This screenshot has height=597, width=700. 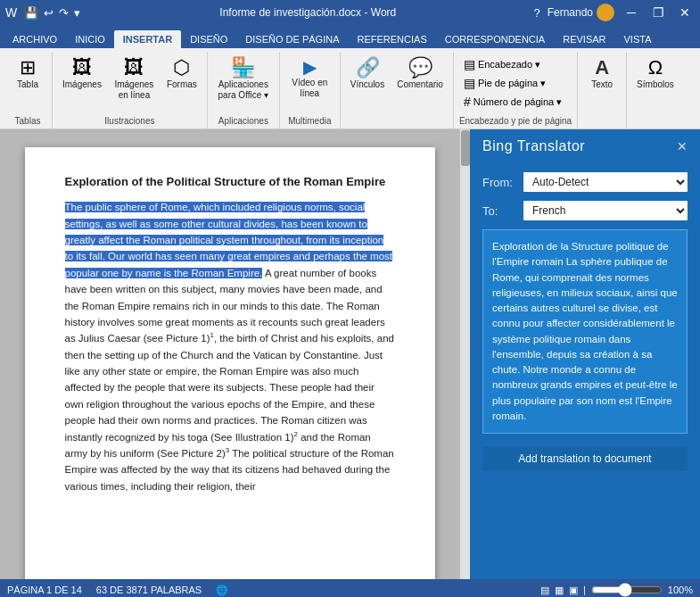 What do you see at coordinates (602, 74) in the screenshot?
I see `texto-button: A Texto` at bounding box center [602, 74].